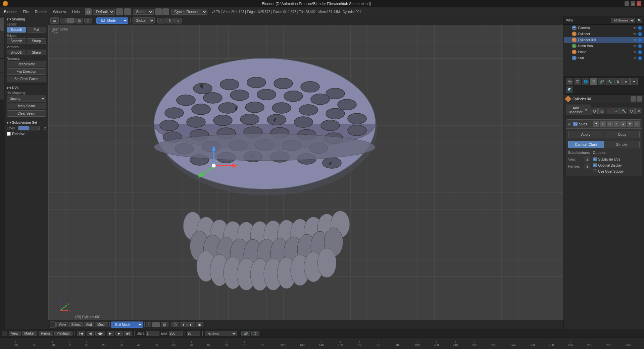 The width and height of the screenshot is (644, 349). I want to click on cylinder001-render-btn: 🔵, so click(640, 40).